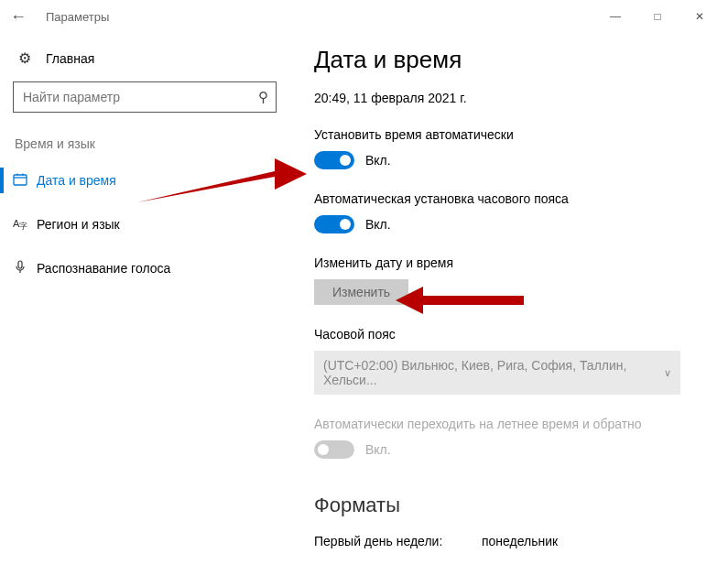 This screenshot has width=728, height=575. What do you see at coordinates (510, 57) in the screenshot?
I see `page-title: Дата и время` at bounding box center [510, 57].